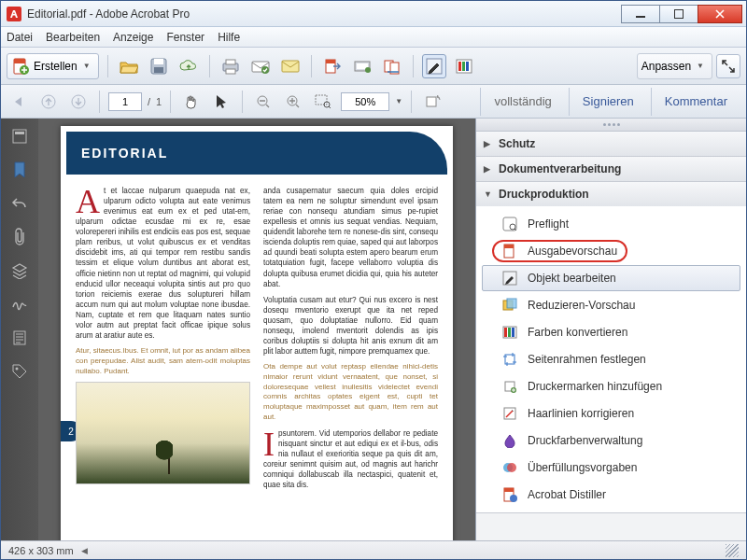  I want to click on zoom-in-button, so click(293, 102).